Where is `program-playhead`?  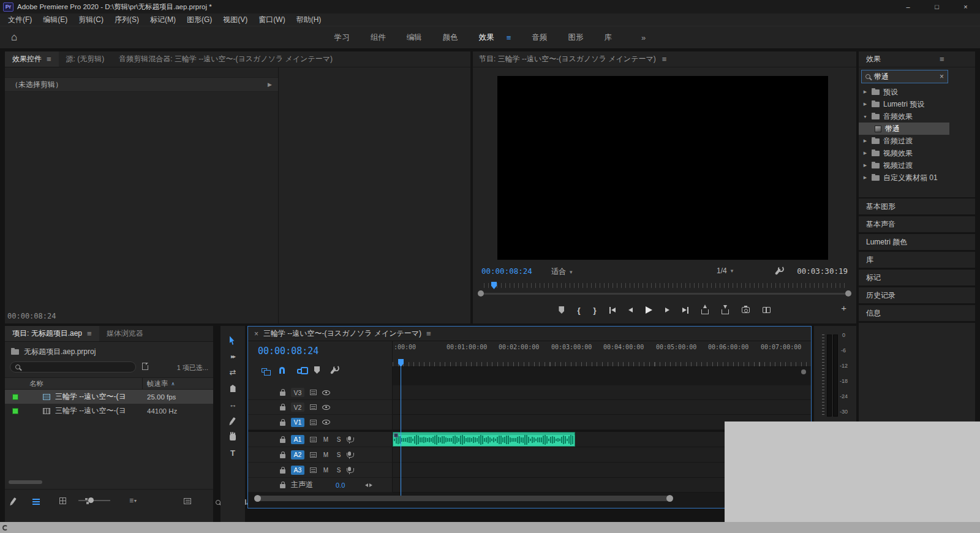
program-playhead is located at coordinates (494, 285).